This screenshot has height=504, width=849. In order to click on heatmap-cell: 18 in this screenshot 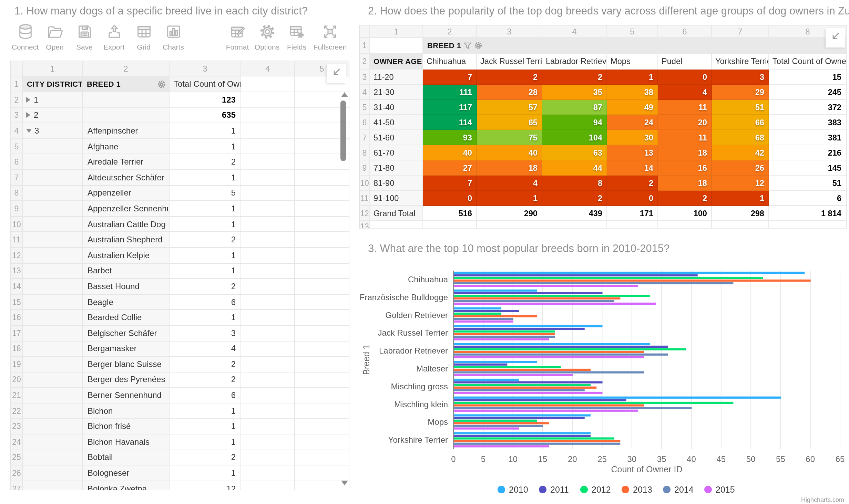, I will do `click(685, 153)`.